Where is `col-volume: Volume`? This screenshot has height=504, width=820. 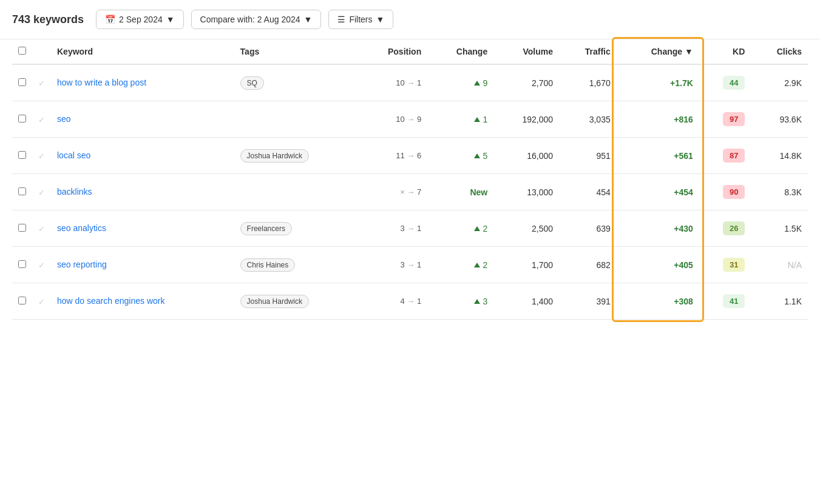 col-volume: Volume is located at coordinates (526, 52).